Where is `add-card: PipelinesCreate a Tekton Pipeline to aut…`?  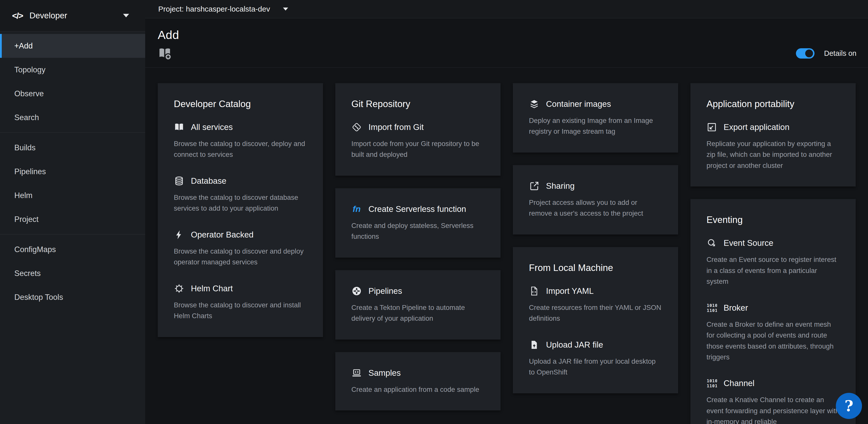 add-card: PipelinesCreate a Tekton Pipeline to aut… is located at coordinates (418, 305).